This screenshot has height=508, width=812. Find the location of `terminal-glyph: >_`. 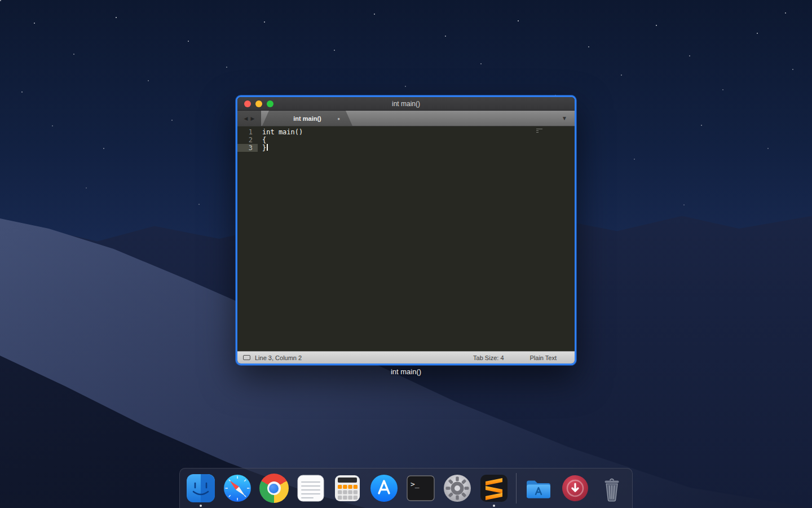

terminal-glyph: >_ is located at coordinates (415, 484).